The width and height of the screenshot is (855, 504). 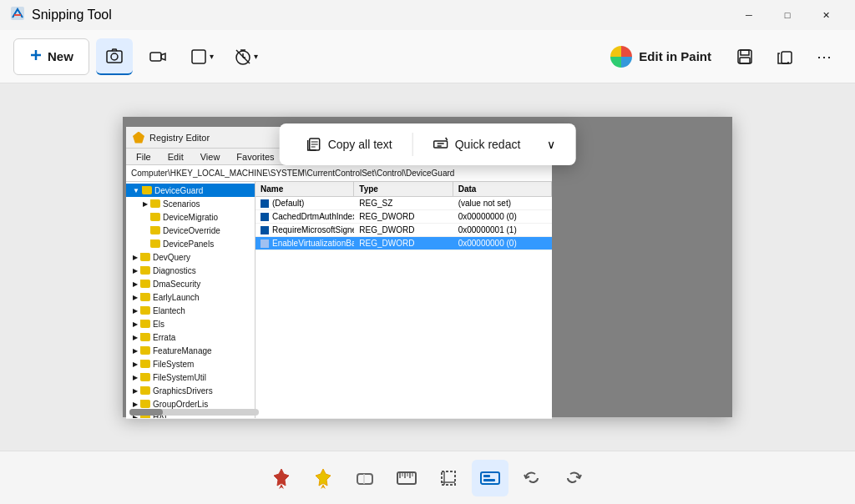 I want to click on tree-item-elantech: ▶ Elantech, so click(x=190, y=310).